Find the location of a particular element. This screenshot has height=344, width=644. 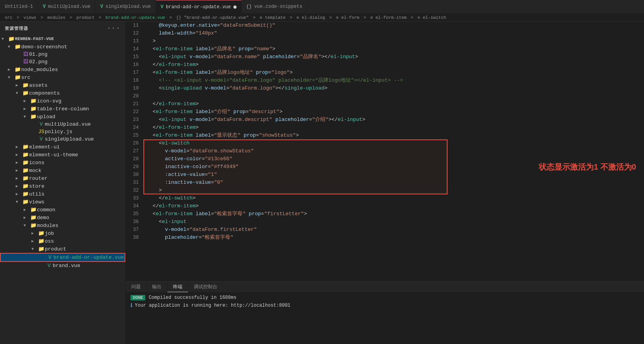

snippet-icon: {} is located at coordinates (249, 7).